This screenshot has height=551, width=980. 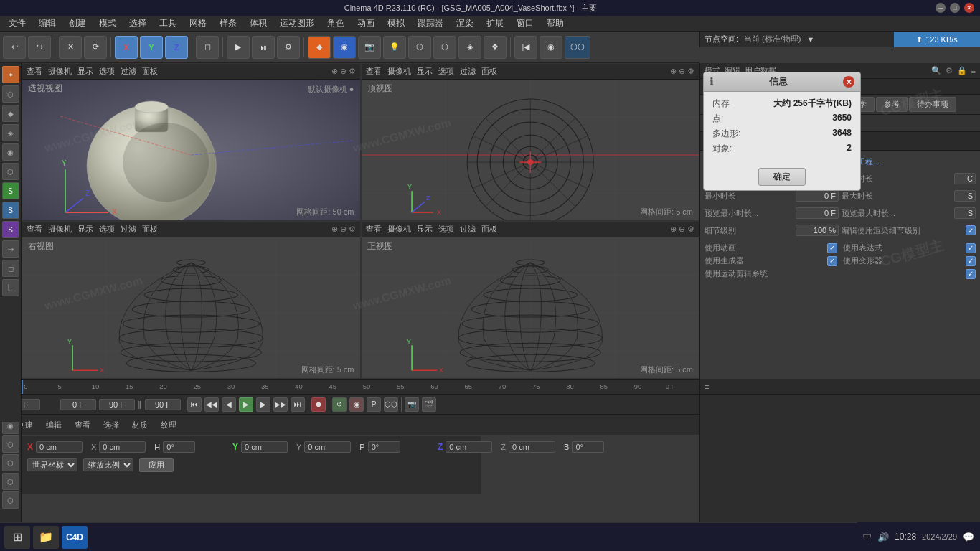 I want to click on step-back-button: ◀, so click(x=229, y=405).